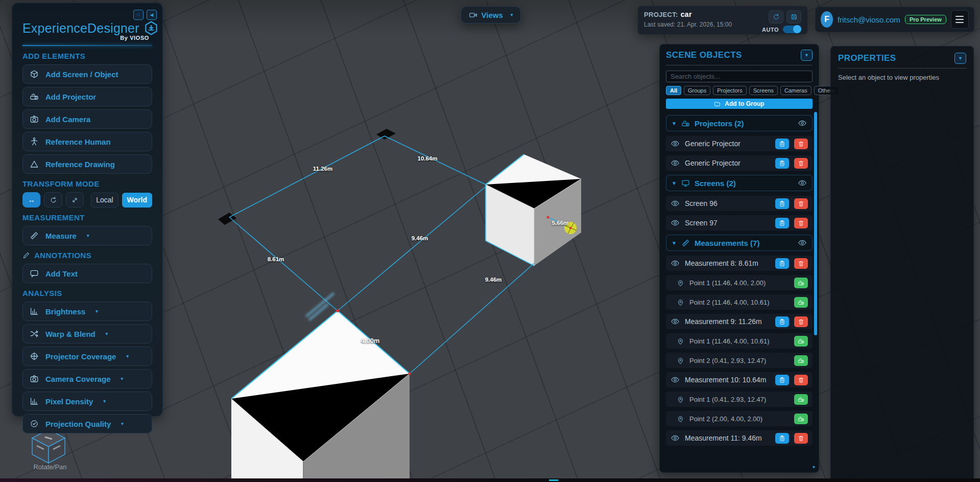 The image size is (980, 482). I want to click on reference-human-button: Reference Human, so click(87, 142).